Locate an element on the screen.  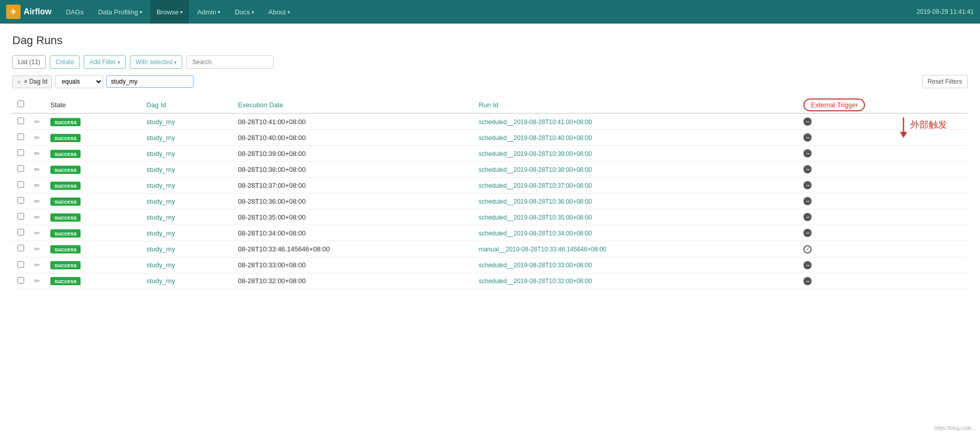
run-id-link-10: scheduled__2019-08-28T10:32:00+08:00 is located at coordinates (535, 281).